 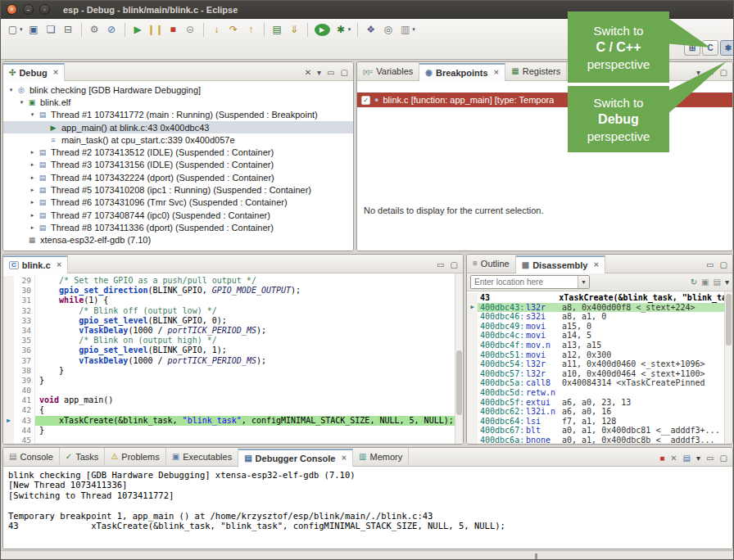 What do you see at coordinates (492, 264) in the screenshot?
I see `tab-outline: ≡Outline` at bounding box center [492, 264].